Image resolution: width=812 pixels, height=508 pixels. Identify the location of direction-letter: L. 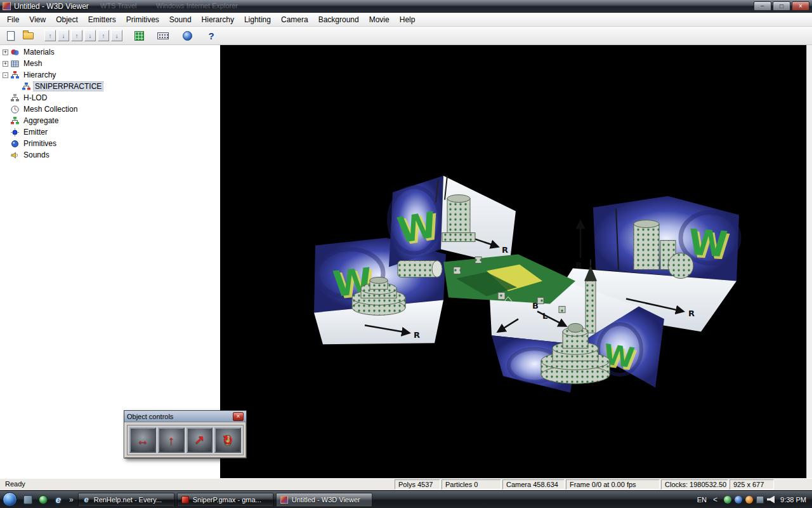
(545, 316).